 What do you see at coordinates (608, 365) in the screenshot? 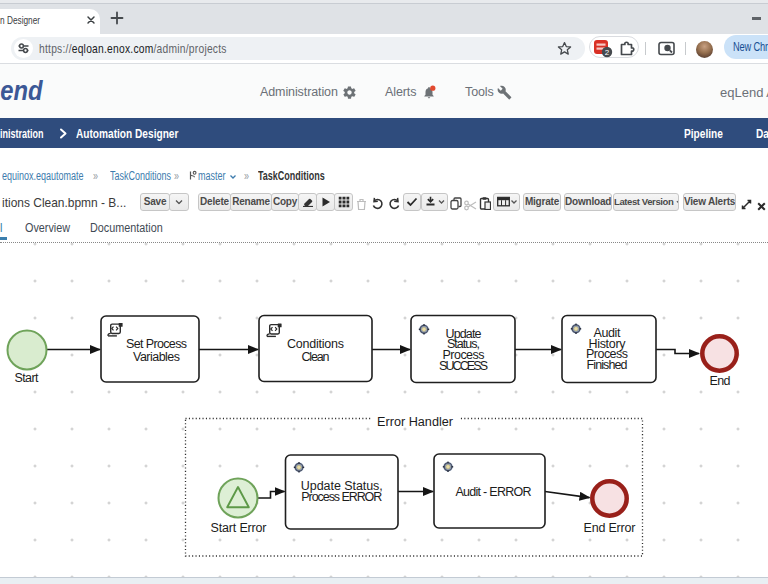
I see `svg-text: Finished` at bounding box center [608, 365].